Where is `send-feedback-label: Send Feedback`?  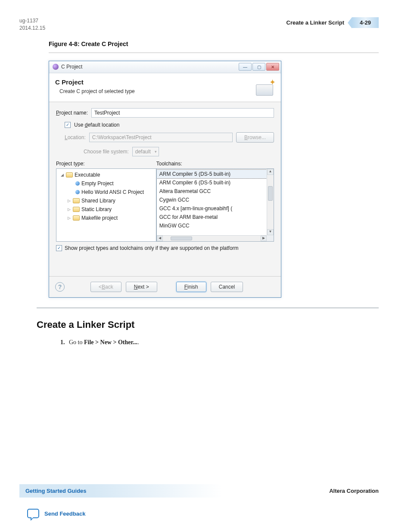
send-feedback-label: Send Feedback is located at coordinates (65, 513).